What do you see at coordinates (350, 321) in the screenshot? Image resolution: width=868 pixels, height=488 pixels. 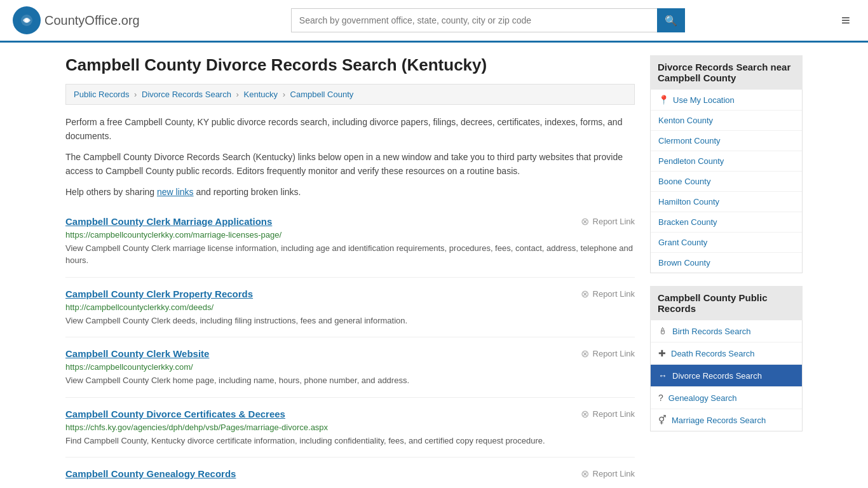 I see `result-desc: View Campbell County Clerk deeds, includ…` at bounding box center [350, 321].